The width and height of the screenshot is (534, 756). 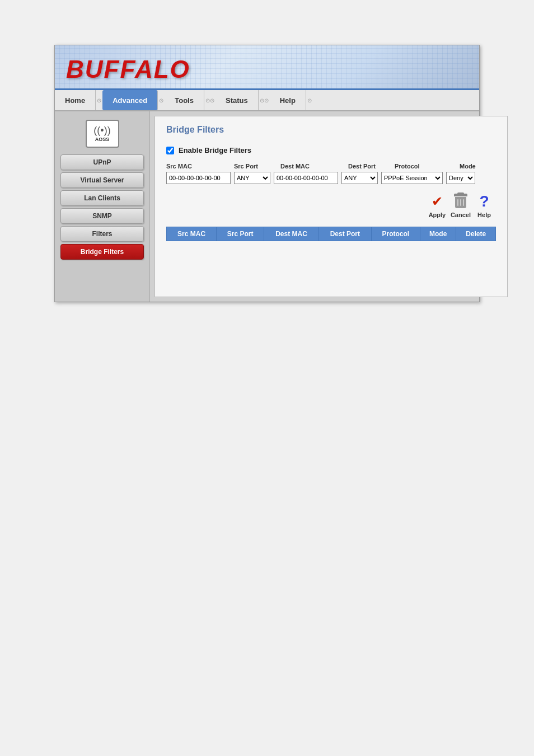 I want to click on dest-port-select: ANY FTP HTTP, so click(x=359, y=178).